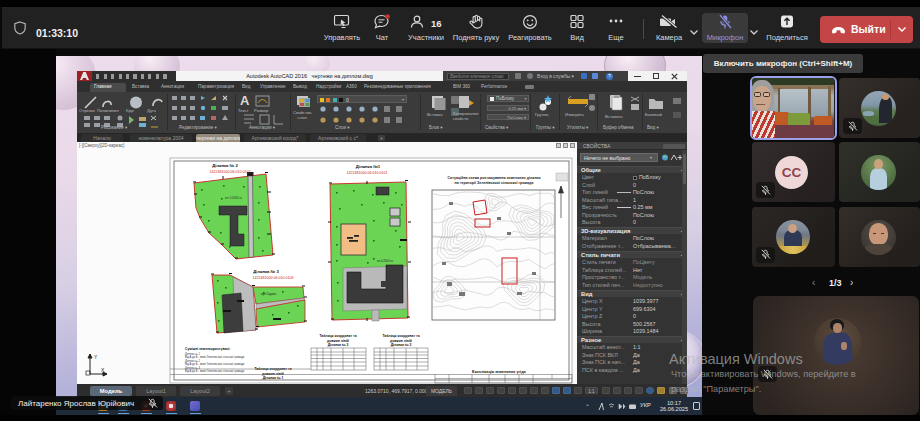 This screenshot has height=421, width=920. What do you see at coordinates (274, 278) in the screenshot?
I see `svg-text: 1422481000:06:010:0103` at bounding box center [274, 278].